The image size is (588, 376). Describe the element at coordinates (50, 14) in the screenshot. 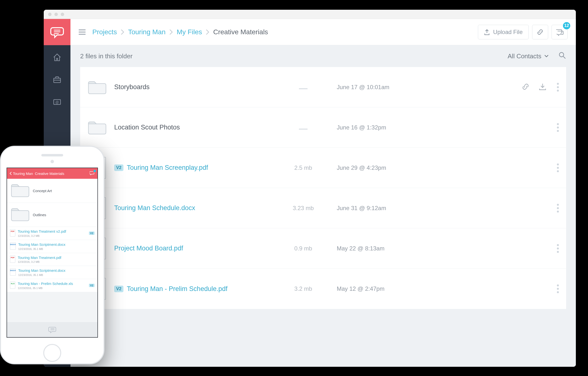

I see `window-close-icon` at that location.